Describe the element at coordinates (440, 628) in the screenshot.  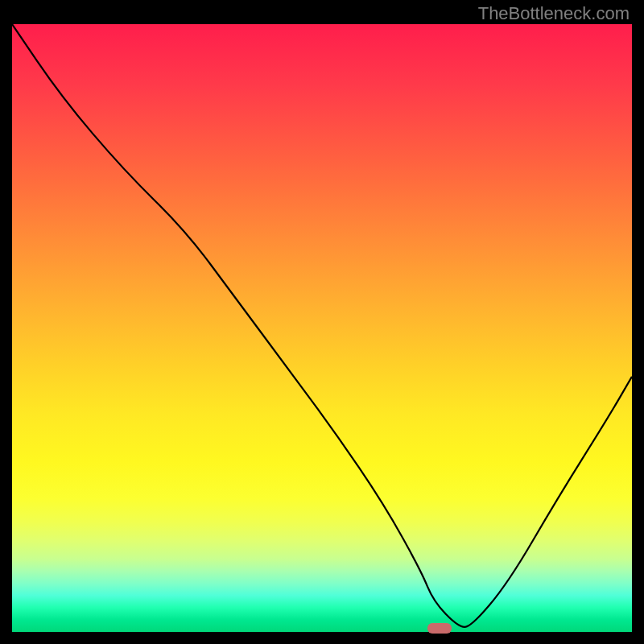
I see `optimal-marker` at that location.